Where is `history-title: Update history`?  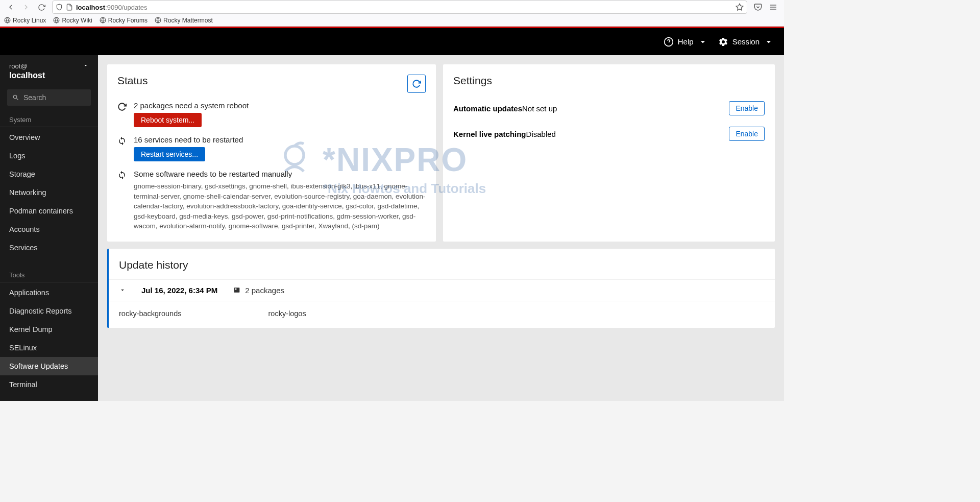
history-title: Update history is located at coordinates (442, 265).